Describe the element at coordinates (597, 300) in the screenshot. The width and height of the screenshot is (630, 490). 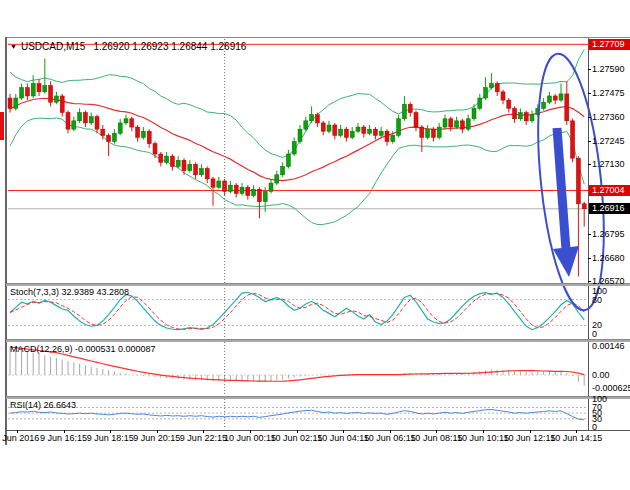
I see `stoch-scale-label: 80` at that location.